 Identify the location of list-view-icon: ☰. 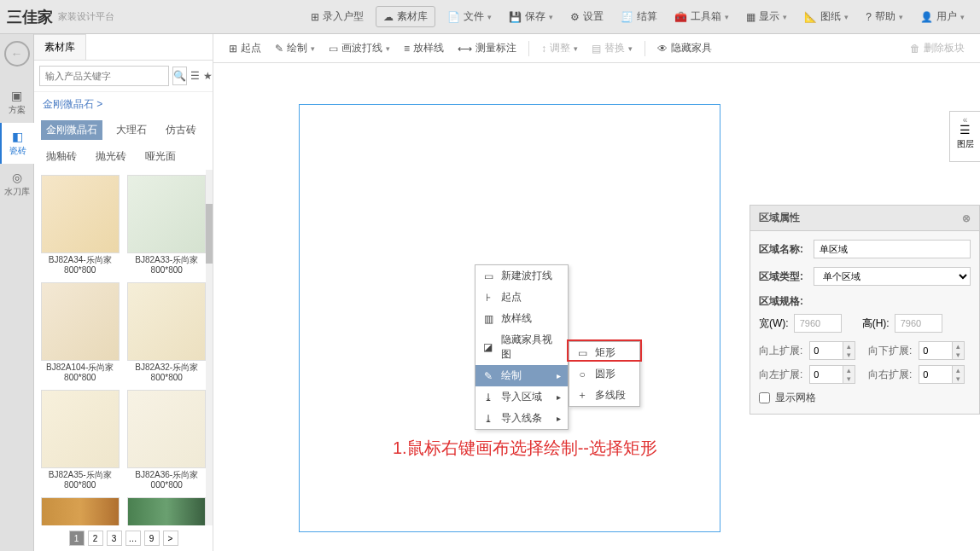
(195, 76).